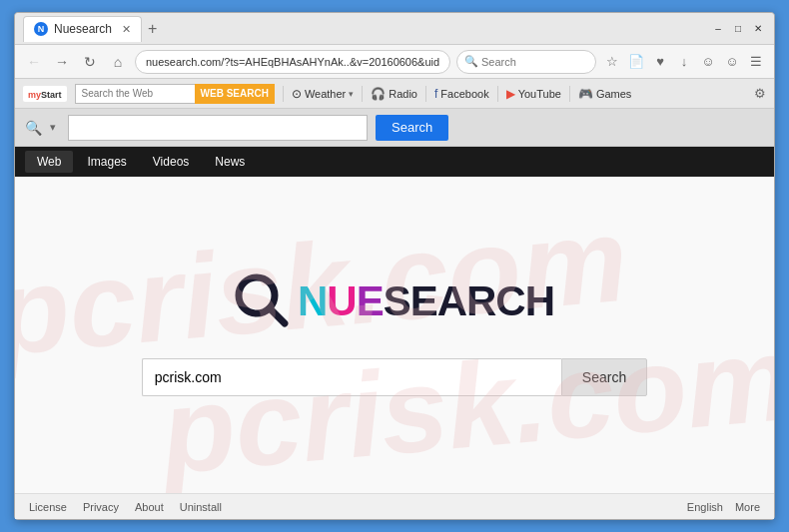 This screenshot has height=532, width=789. What do you see at coordinates (230, 162) in the screenshot?
I see `tab-news: News` at bounding box center [230, 162].